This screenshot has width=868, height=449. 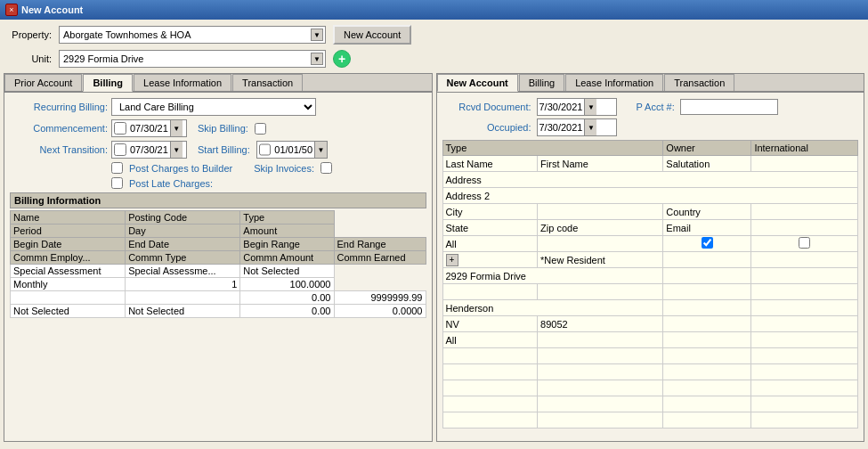 What do you see at coordinates (707, 420) in the screenshot?
I see `cell-r5c3` at bounding box center [707, 420].